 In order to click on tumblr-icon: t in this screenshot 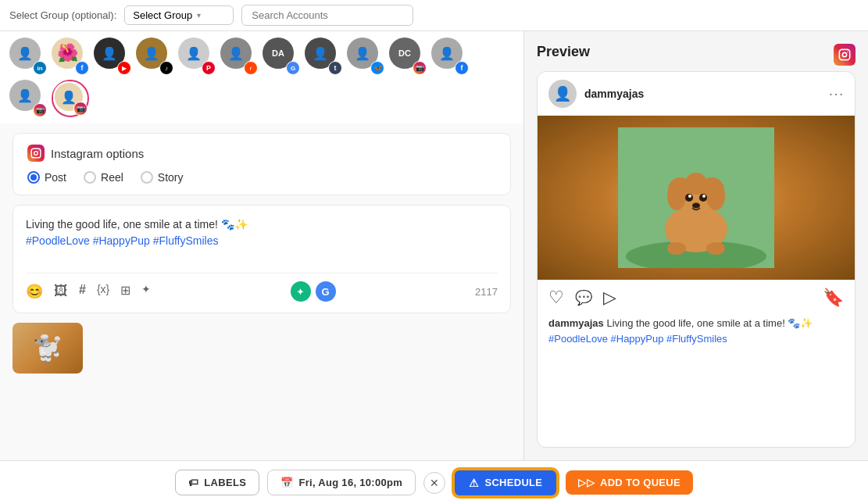, I will do `click(335, 68)`.